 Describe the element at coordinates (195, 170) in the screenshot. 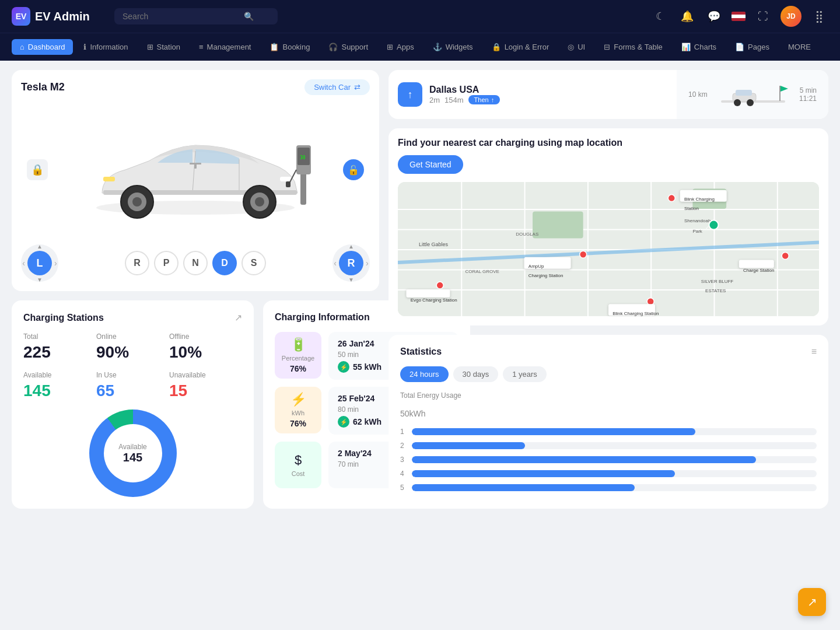

I see `car-image: 30` at that location.